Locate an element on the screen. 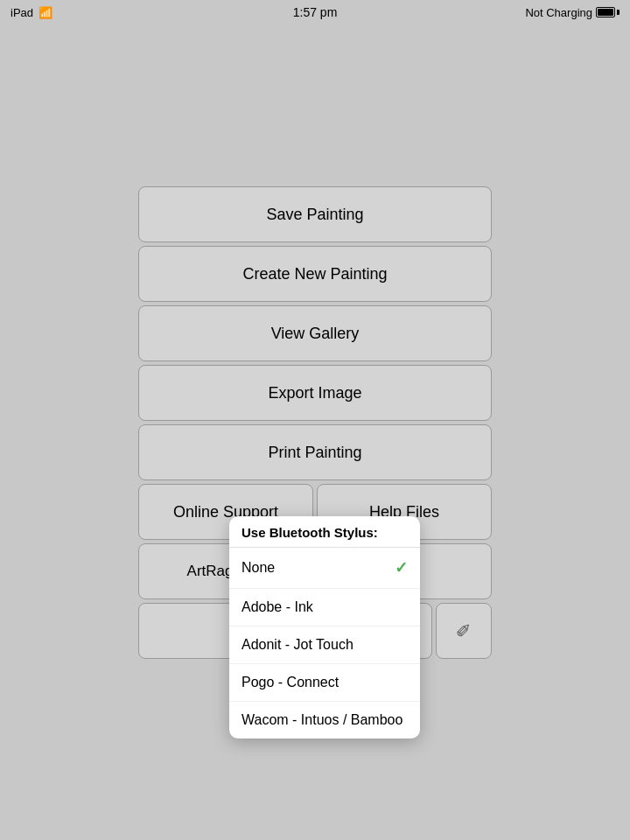 The image size is (630, 840). stylus-option-adobe-ink: Adobe - Ink is located at coordinates (325, 607).